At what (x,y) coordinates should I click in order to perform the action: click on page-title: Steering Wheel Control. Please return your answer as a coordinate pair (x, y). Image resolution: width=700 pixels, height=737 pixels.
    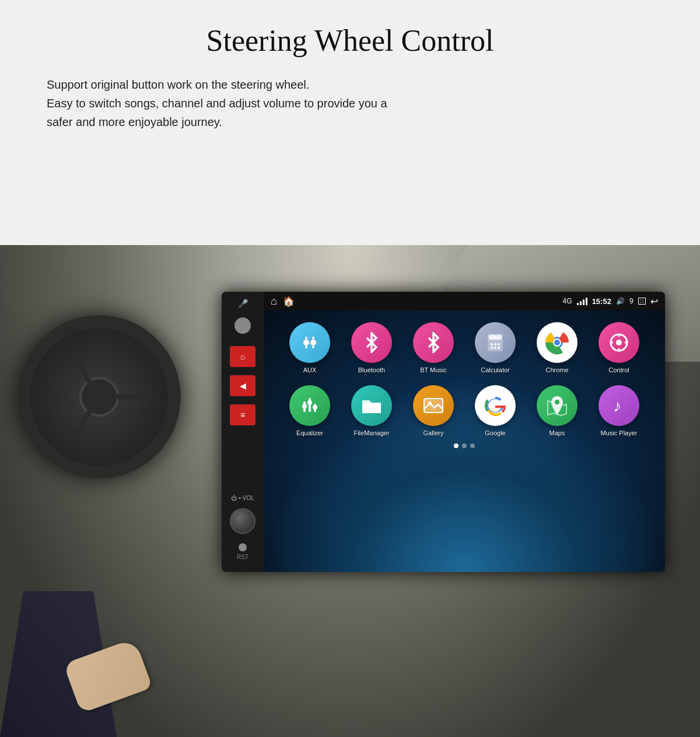
    Looking at the image, I should click on (350, 41).